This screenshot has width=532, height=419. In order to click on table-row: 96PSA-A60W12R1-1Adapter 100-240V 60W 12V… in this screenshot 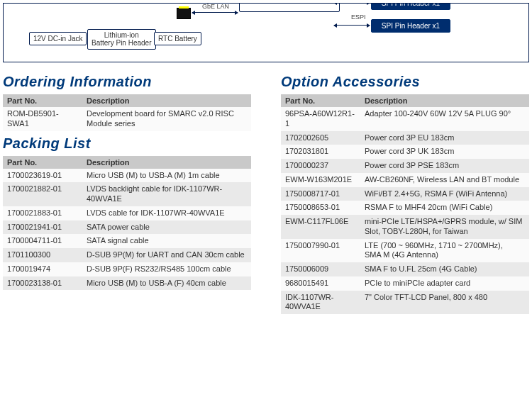, I will do `click(405, 119)`.